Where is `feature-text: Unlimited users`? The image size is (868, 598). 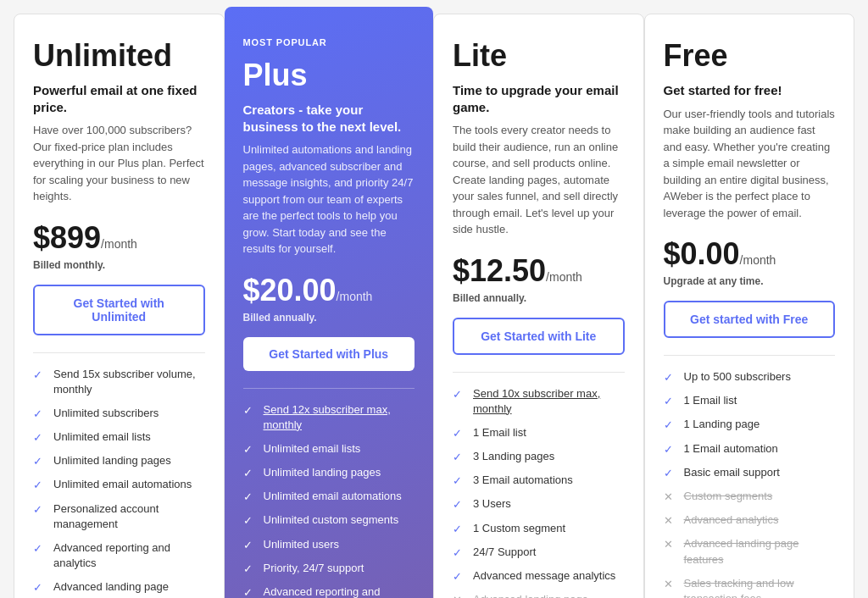 feature-text: Unlimited users is located at coordinates (302, 545).